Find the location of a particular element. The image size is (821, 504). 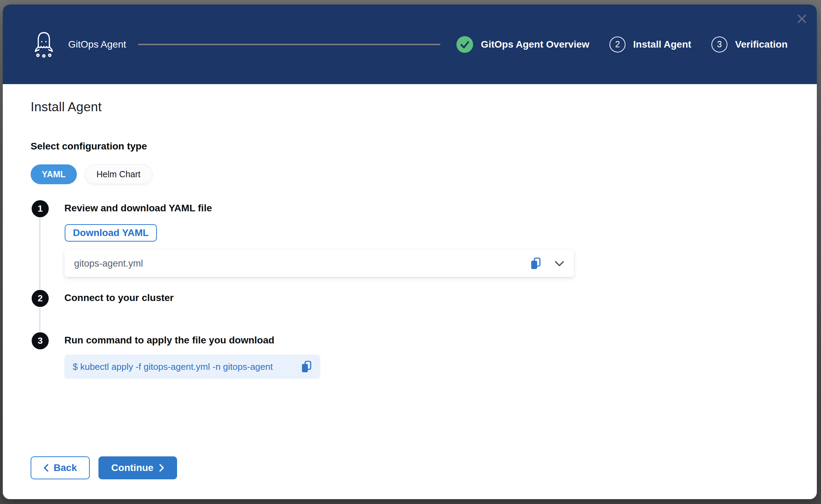

kubectl-command-box: $ kubectl apply -f gitops-agent.yml -n g… is located at coordinates (192, 367).